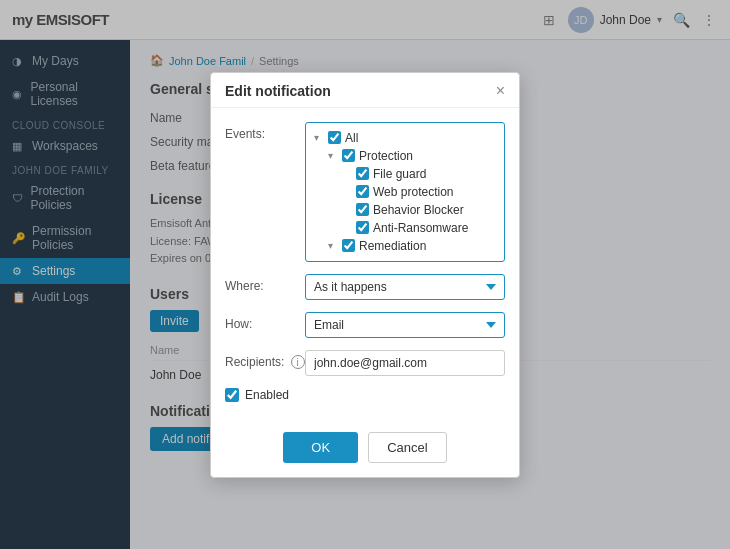 This screenshot has width=730, height=549. Describe the element at coordinates (265, 322) in the screenshot. I see `how-label: How:` at that location.